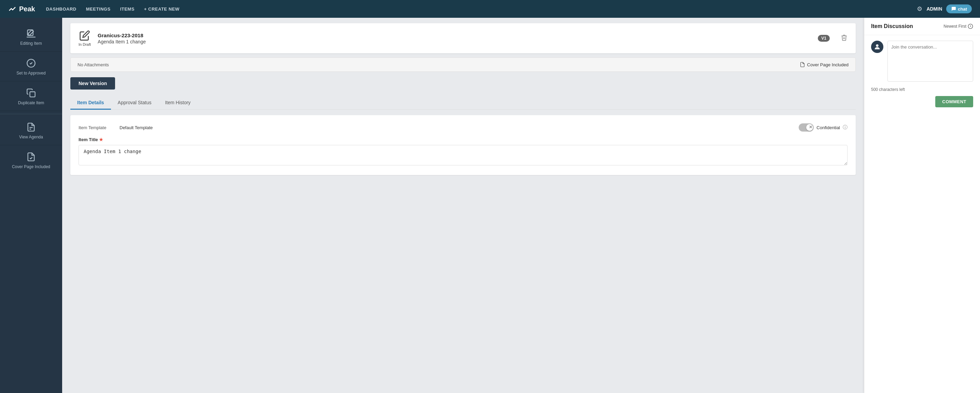 The image size is (980, 393). Describe the element at coordinates (31, 206) in the screenshot. I see `sidebar: Editing Item Set to Approved Duplicate I…` at that location.